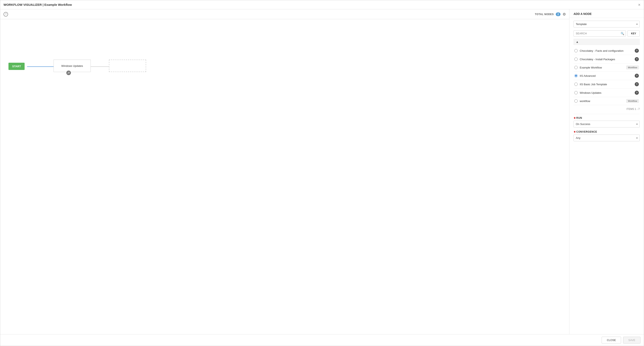  Describe the element at coordinates (322, 340) in the screenshot. I see `bottom-bar: CLOSE SAVE` at that location.